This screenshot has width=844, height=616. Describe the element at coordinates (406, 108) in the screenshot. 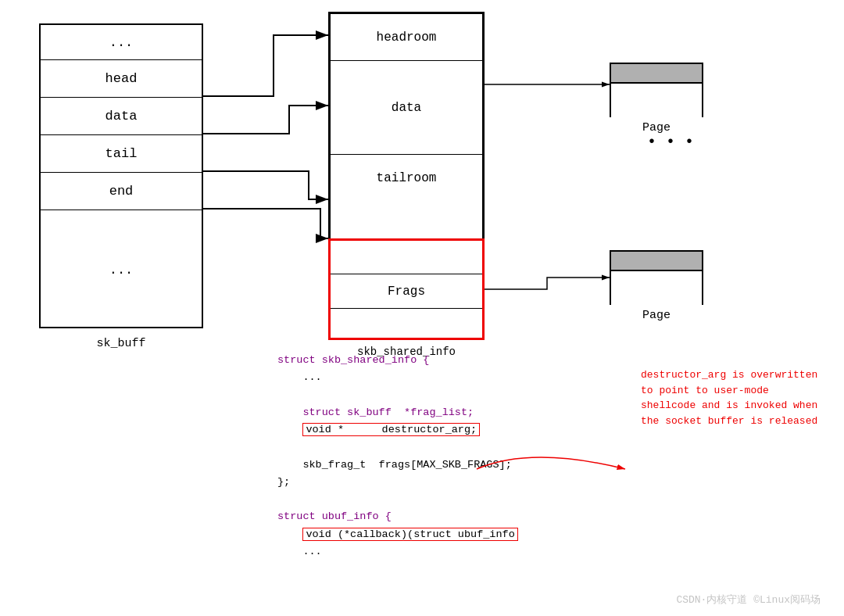

I see `buffer-data: data` at that location.